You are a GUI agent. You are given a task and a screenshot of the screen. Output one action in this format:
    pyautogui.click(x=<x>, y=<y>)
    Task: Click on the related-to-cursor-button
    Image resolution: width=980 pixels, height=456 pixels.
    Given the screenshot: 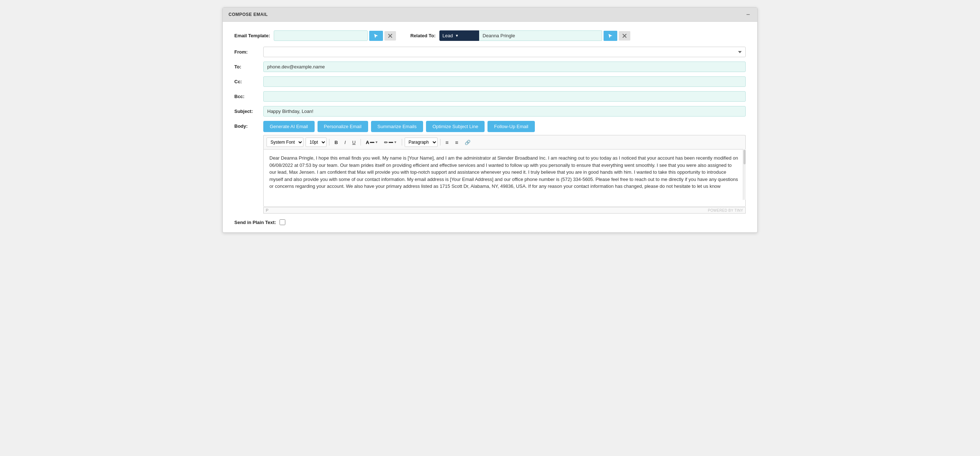 What is the action you would take?
    pyautogui.click(x=610, y=36)
    